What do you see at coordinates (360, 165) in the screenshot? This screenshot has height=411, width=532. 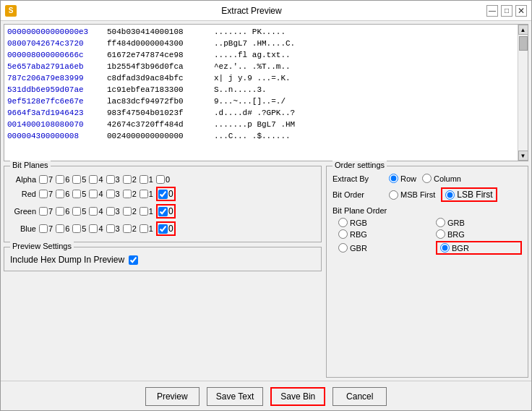 I see `order-settings-label: Order settings` at bounding box center [360, 165].